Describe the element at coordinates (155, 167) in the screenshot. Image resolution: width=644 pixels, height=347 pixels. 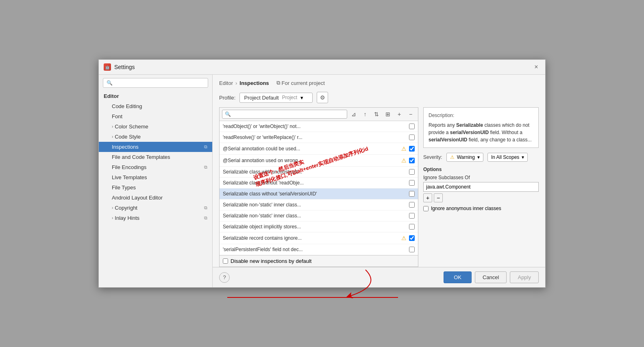
I see `sidebar-item-file-encodings: File Encodings ⧉` at that location.